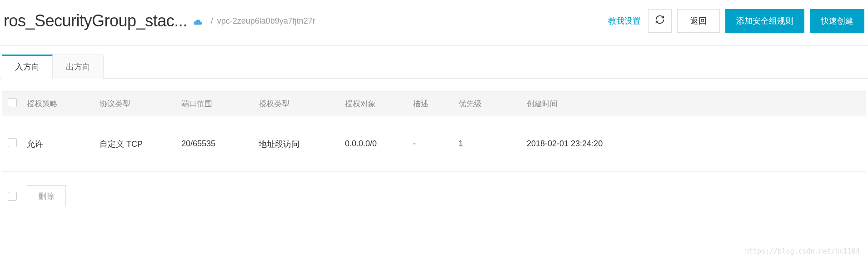 This screenshot has height=259, width=868. What do you see at coordinates (693, 104) in the screenshot?
I see `col-time-header: 创建时间` at bounding box center [693, 104].